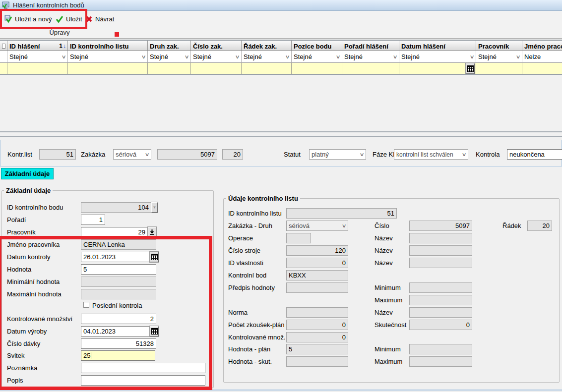  Describe the element at coordinates (152, 232) in the screenshot. I see `lookup-button` at that location.